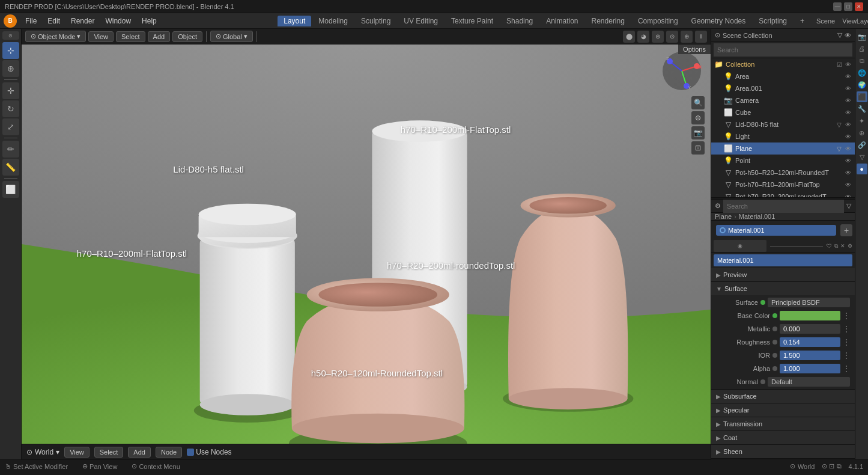 This screenshot has width=868, height=475. Describe the element at coordinates (848, 100) in the screenshot. I see `camera-eye: 👁` at that location.